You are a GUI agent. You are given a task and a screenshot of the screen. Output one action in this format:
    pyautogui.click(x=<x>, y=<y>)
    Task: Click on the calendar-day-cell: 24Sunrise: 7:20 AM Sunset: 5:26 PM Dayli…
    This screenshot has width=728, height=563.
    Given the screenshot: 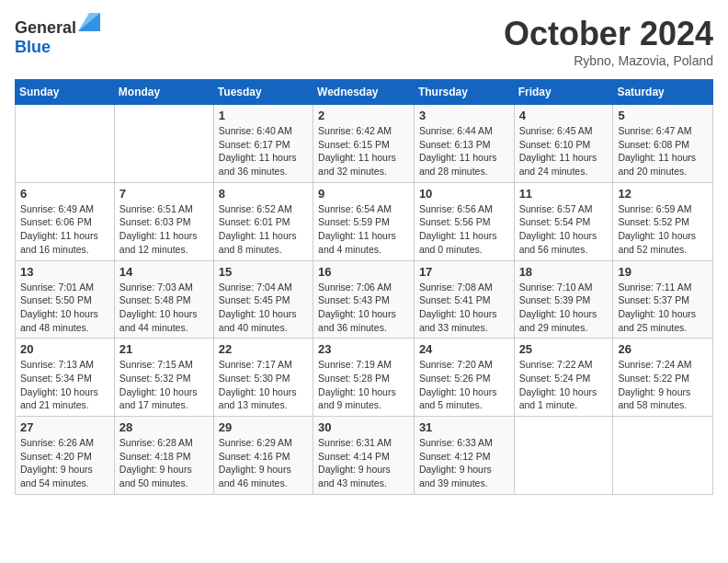 What is the action you would take?
    pyautogui.click(x=463, y=377)
    